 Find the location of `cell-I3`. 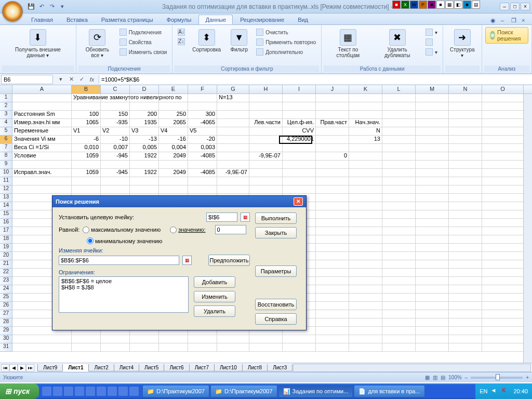

cell-I3 is located at coordinates (299, 115).